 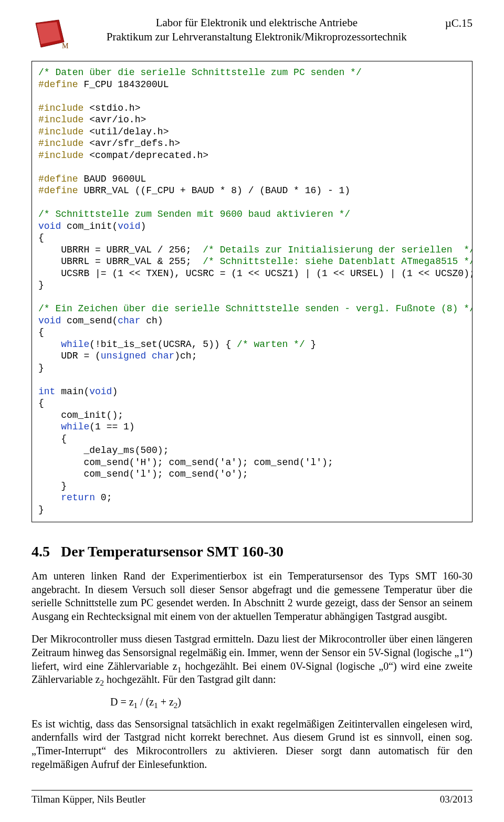 I want to click on code-comment: /* Daten über die serielle Schnittstelle…, so click(x=200, y=72).